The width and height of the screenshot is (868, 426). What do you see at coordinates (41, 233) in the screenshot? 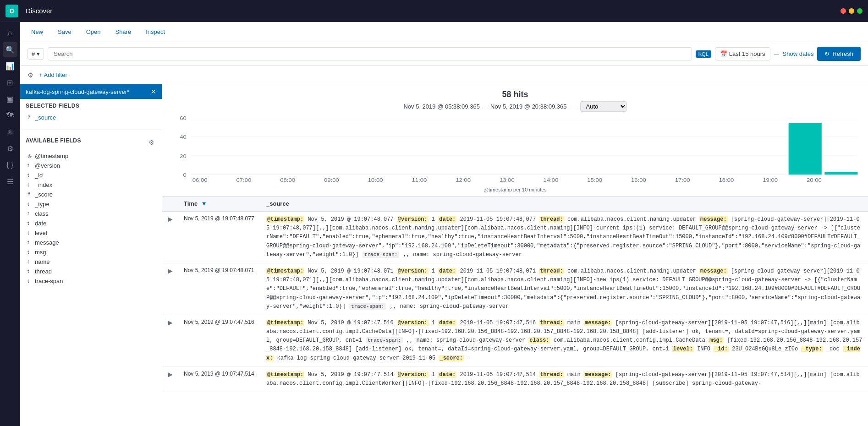
I see `field-name-label: level` at bounding box center [41, 233].